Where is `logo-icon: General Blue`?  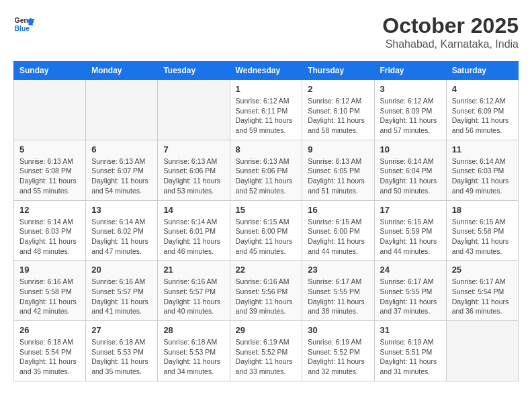
logo-icon: General Blue is located at coordinates (24, 24).